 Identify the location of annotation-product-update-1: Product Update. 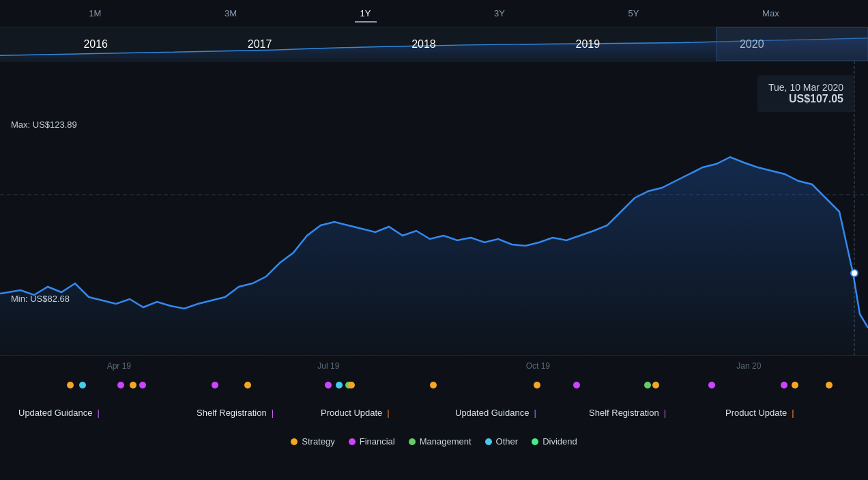
(355, 412).